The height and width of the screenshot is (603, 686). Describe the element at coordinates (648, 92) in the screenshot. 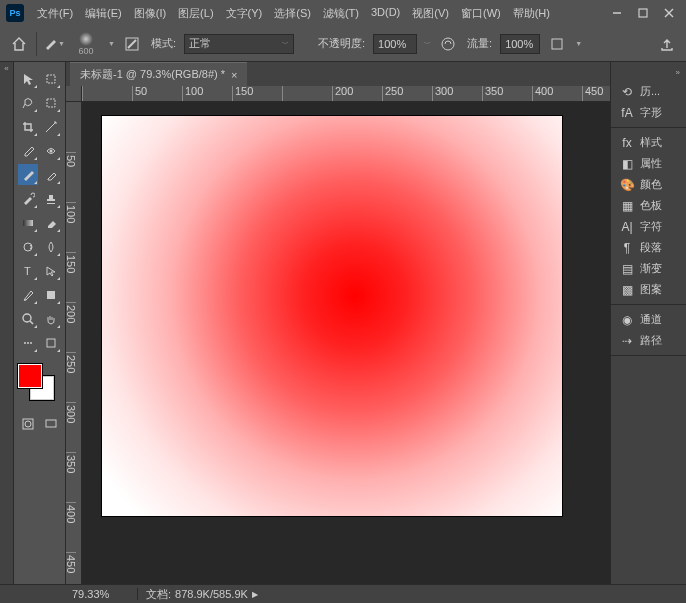

I see `panel-history: ⟲历...` at that location.